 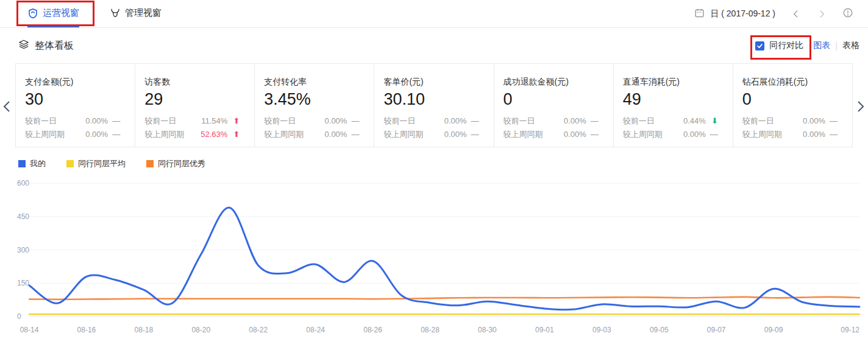 I want to click on legend-label: 同行同层平均, so click(x=102, y=164).